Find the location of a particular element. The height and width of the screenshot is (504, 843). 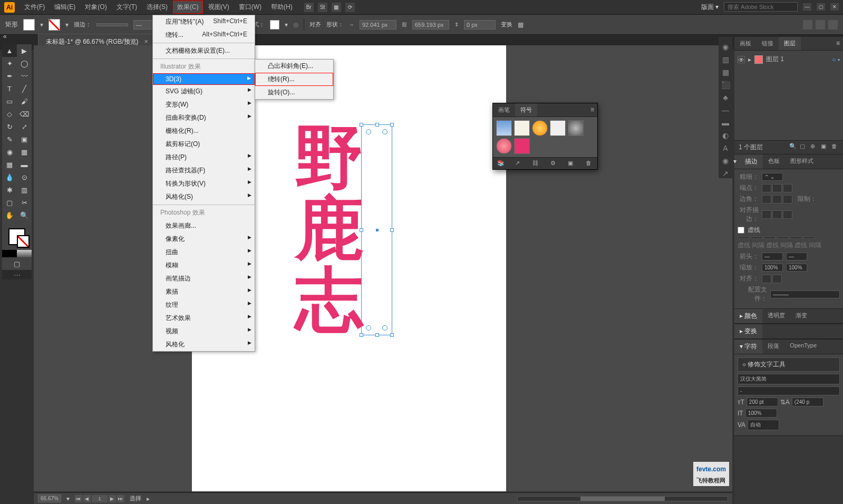

constrain-icon: ⇕ is located at coordinates (457, 24).